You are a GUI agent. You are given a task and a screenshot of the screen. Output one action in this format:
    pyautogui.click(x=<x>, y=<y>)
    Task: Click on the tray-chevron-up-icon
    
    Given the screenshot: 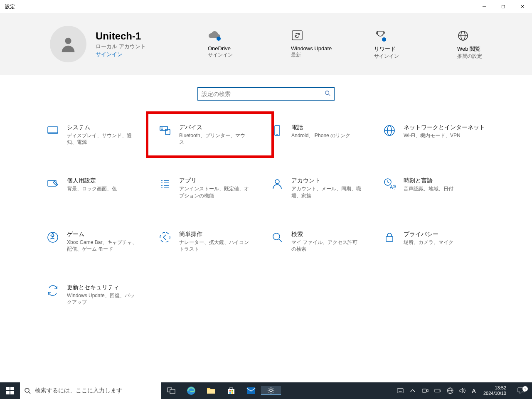 What is the action you would take?
    pyautogui.click(x=413, y=391)
    